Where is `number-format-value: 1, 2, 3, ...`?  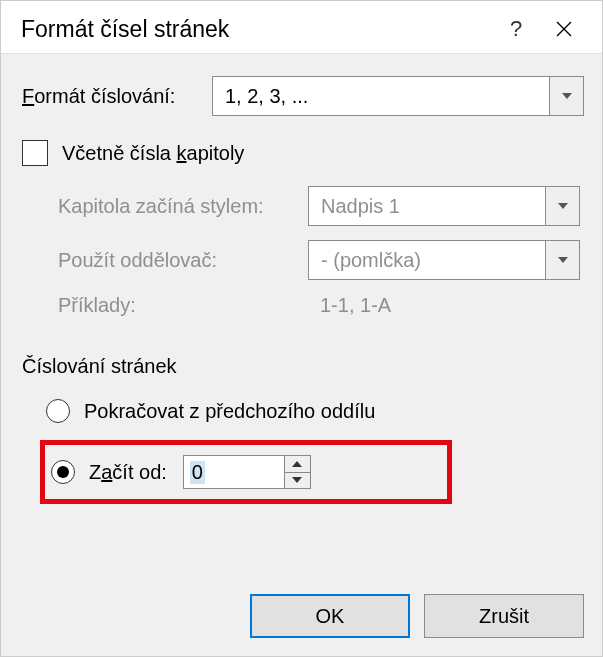 number-format-value: 1, 2, 3, ... is located at coordinates (381, 96).